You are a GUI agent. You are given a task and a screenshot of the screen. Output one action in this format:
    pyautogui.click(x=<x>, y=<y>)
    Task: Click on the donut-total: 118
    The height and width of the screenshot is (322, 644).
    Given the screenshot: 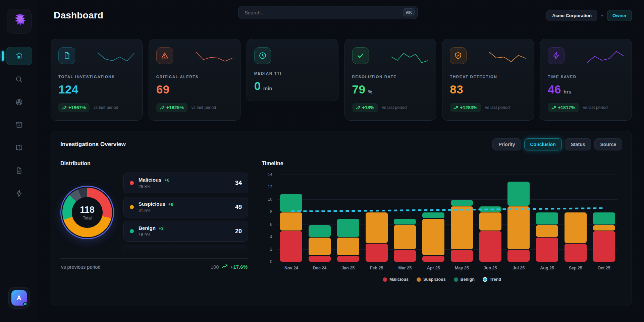 What is the action you would take?
    pyautogui.click(x=87, y=210)
    